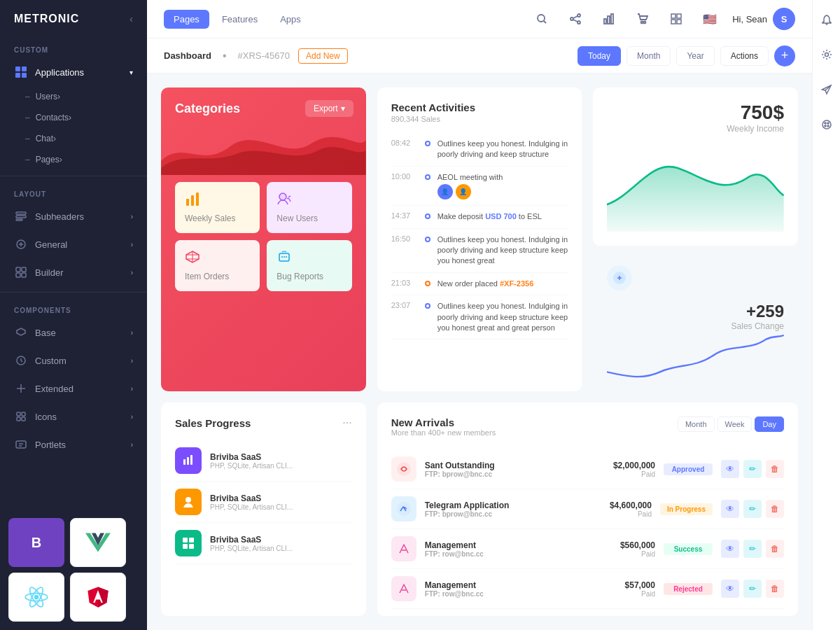  I want to click on sales-progress-header: Sales Progress ···, so click(263, 423).